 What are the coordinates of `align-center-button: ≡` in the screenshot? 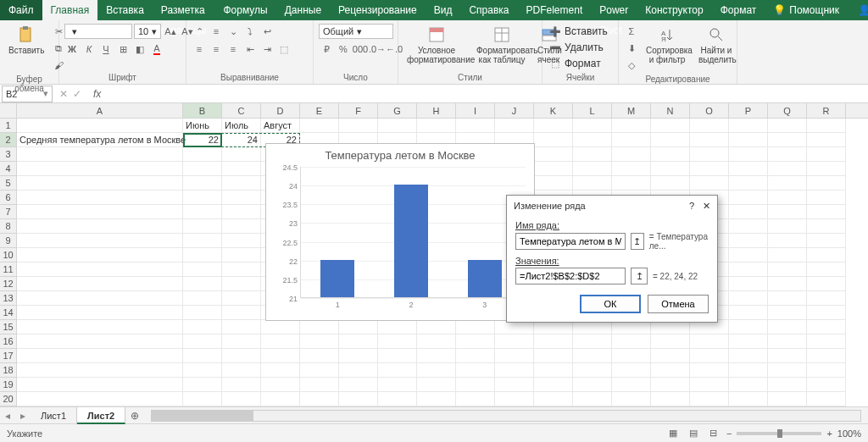 It's located at (216, 49).